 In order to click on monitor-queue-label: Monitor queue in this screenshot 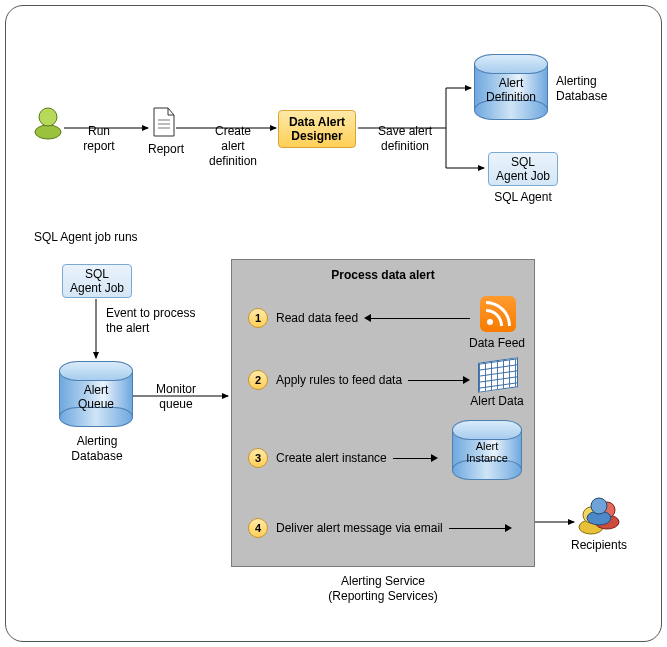, I will do `click(176, 397)`.